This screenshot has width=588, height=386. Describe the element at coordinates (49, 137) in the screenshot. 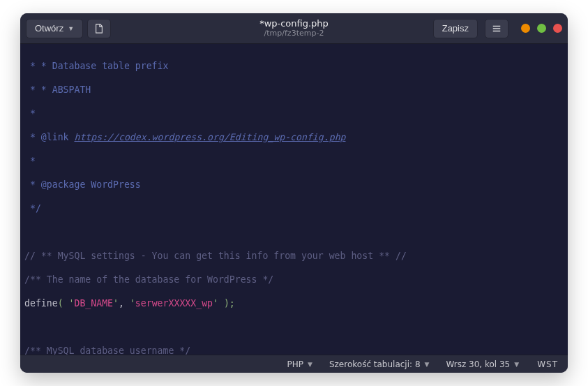

I see `code-text: * @link` at that location.